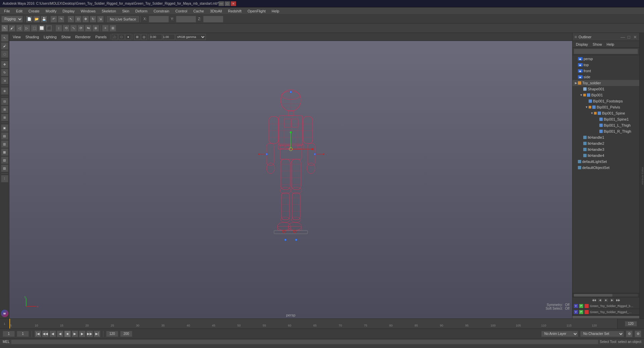 The image size is (644, 348). What do you see at coordinates (144, 37) in the screenshot?
I see `vp-xray-button: ◎` at bounding box center [144, 37].